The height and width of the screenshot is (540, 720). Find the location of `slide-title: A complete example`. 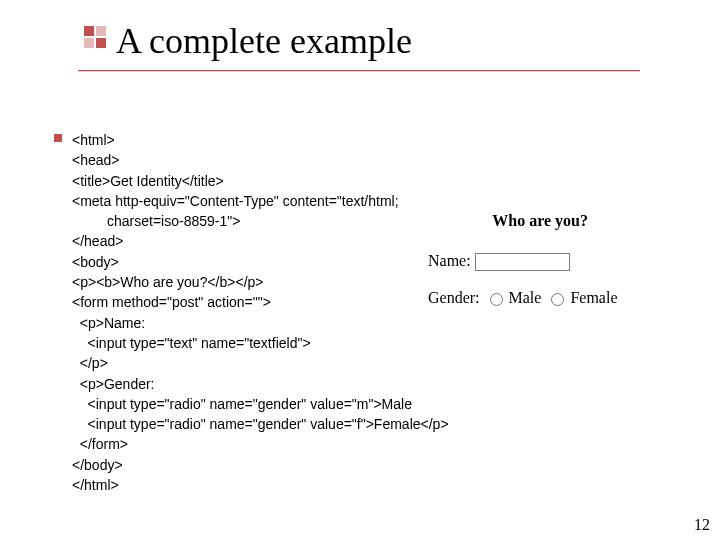

slide-title: A complete example is located at coordinates (418, 41).